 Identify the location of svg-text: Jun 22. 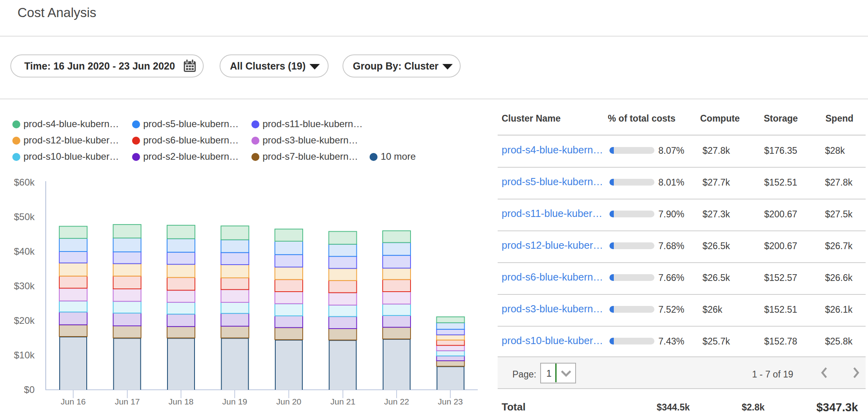
(396, 401).